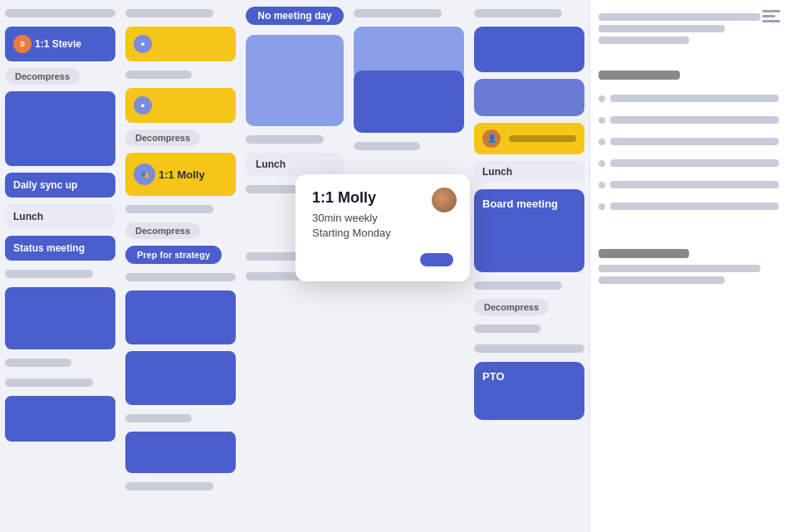 This screenshot has width=787, height=532. What do you see at coordinates (530, 391) in the screenshot?
I see `card-pto: PTO` at bounding box center [530, 391].